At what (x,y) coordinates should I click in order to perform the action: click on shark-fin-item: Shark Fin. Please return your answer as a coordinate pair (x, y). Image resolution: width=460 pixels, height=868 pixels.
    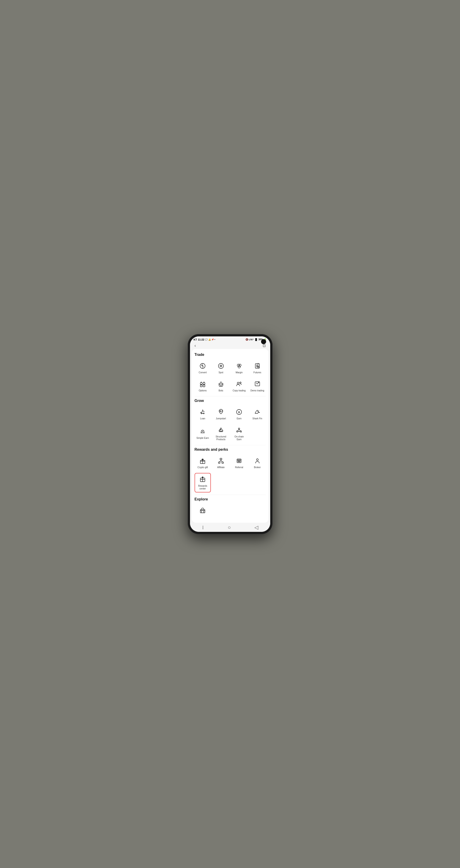
    Looking at the image, I should click on (257, 414).